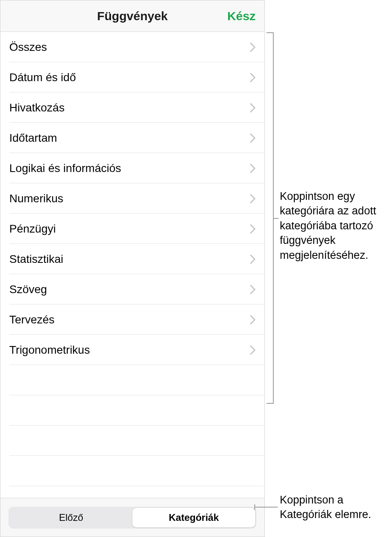  Describe the element at coordinates (28, 47) in the screenshot. I see `category-item-label: Összes` at that location.